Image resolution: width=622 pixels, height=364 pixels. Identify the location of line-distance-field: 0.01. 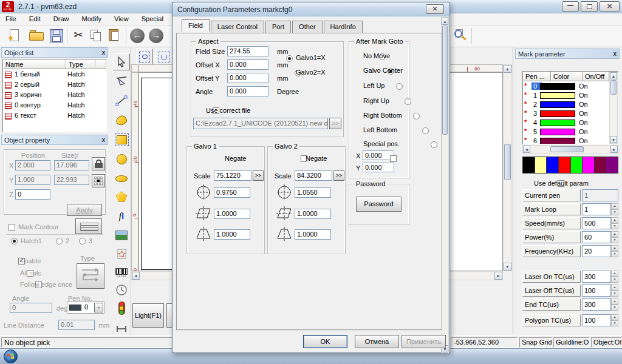
(77, 325).